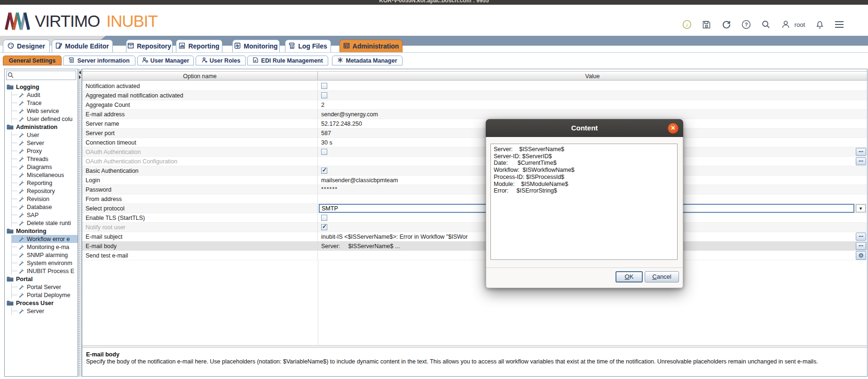 The height and width of the screenshot is (379, 868). What do you see at coordinates (45, 175) in the screenshot?
I see `tree-item-miscellaneous: Miscellaneous` at bounding box center [45, 175].